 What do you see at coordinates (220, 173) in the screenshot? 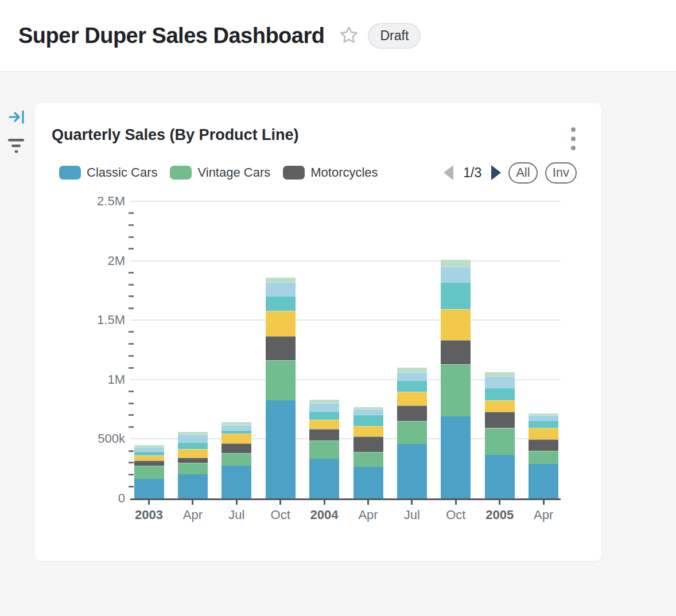
I see `legend-item-vintage-cars: Vintage Cars` at bounding box center [220, 173].